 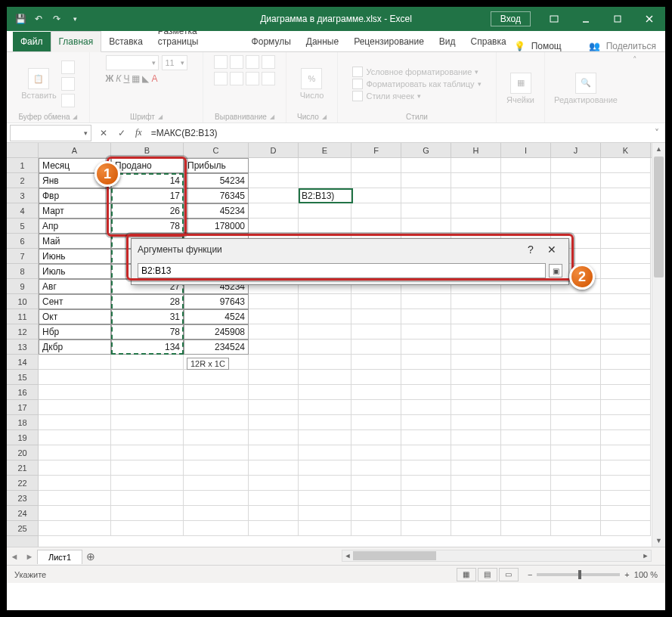 What do you see at coordinates (216, 317) in the screenshot?
I see `cell: 4524` at bounding box center [216, 317].